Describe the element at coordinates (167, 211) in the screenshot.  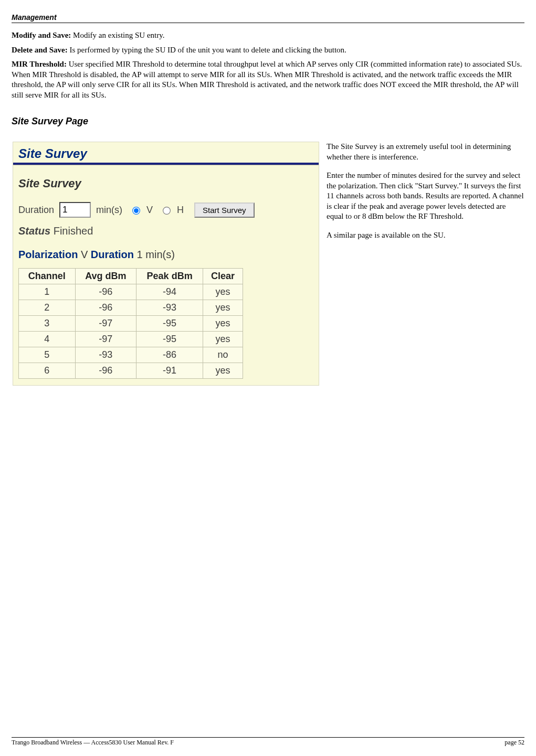
I see `polarization-h-radio` at that location.